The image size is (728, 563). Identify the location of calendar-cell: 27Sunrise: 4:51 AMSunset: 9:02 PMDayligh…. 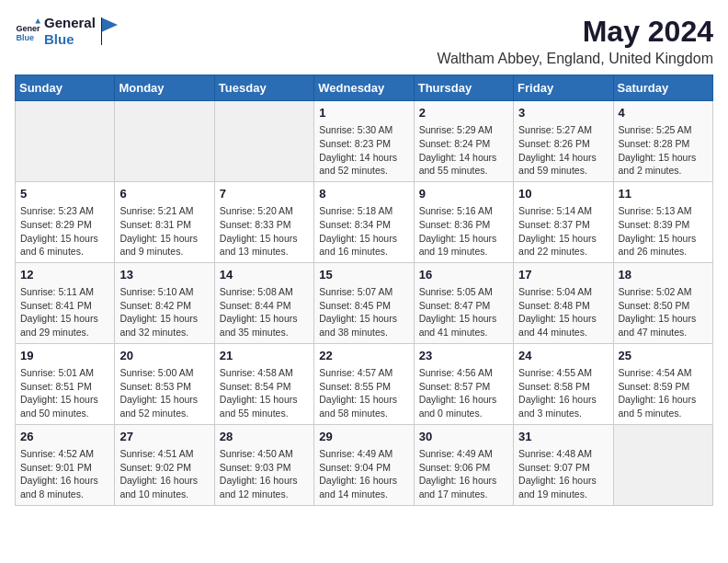
(165, 465).